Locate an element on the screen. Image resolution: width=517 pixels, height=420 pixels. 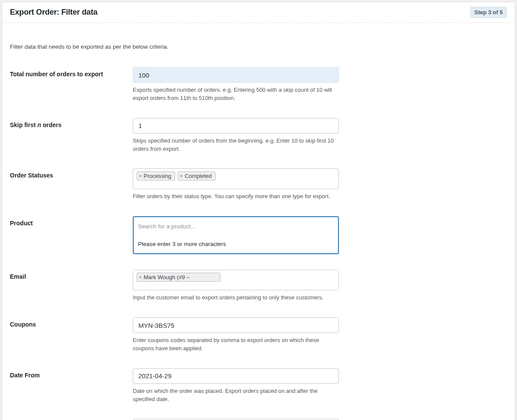
coupons-input is located at coordinates (236, 325).